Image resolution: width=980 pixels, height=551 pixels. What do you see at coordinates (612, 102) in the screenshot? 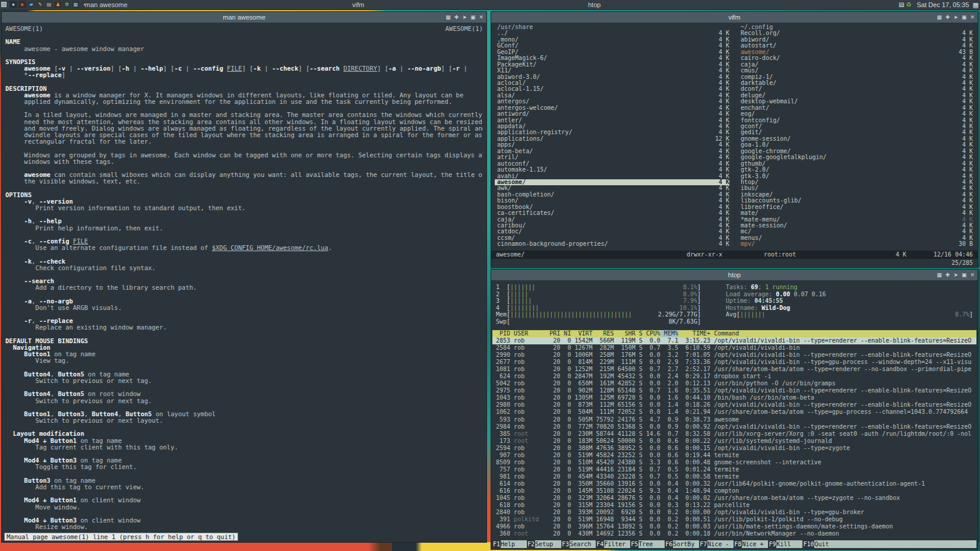
I see `file-row: antergos/4 K` at bounding box center [612, 102].